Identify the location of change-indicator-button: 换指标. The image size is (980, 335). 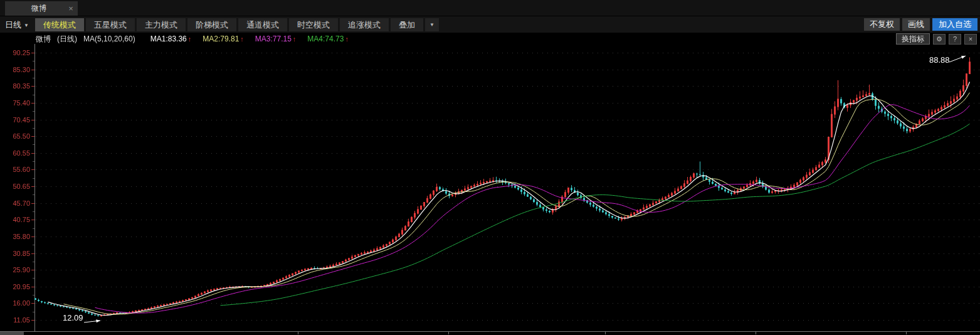
(913, 39).